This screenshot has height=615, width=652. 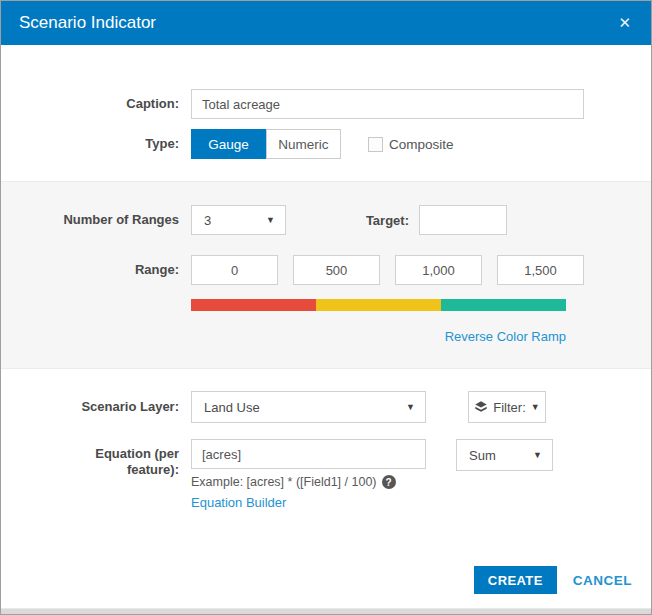 What do you see at coordinates (238, 502) in the screenshot?
I see `equation-builder-link: Equation Builder` at bounding box center [238, 502].